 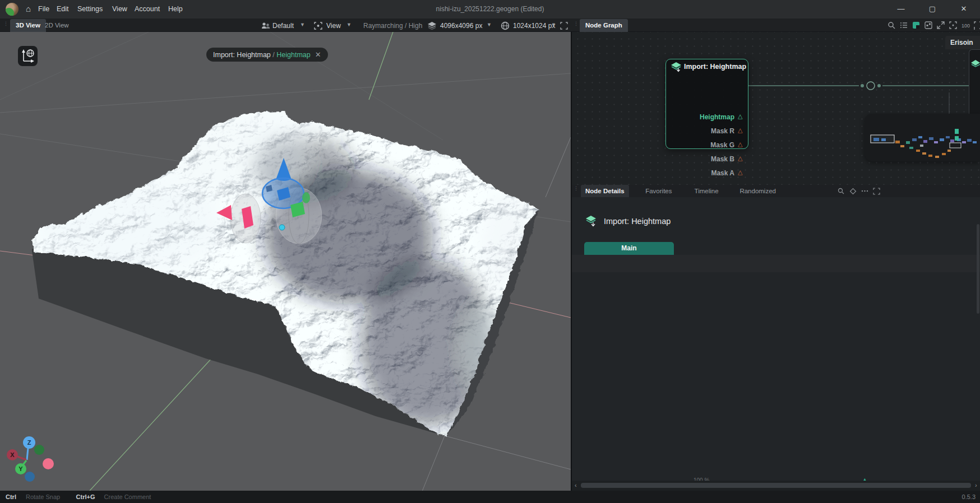 I want to click on axis-neg-x-handle, so click(x=48, y=464).